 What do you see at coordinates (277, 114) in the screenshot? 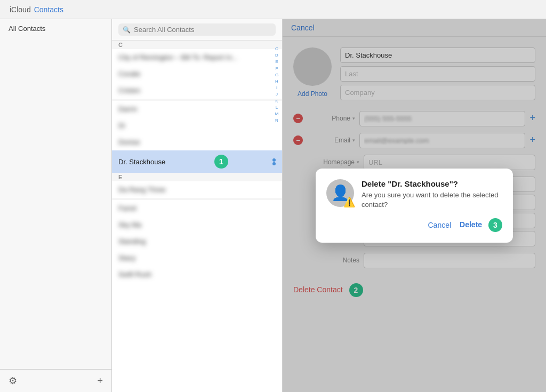
I see `scroll-letter-m: M` at bounding box center [277, 114].